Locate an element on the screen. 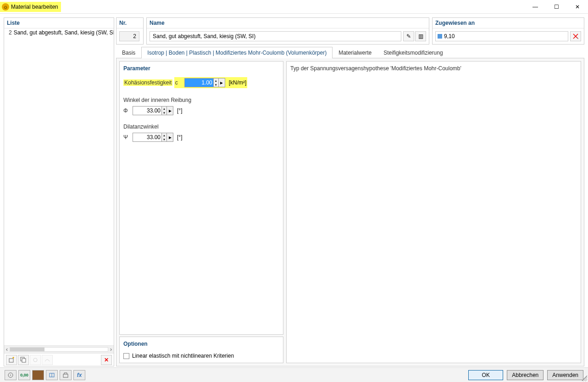 This screenshot has height=382, width=588. app-icon: ☼ is located at coordinates (6, 7).